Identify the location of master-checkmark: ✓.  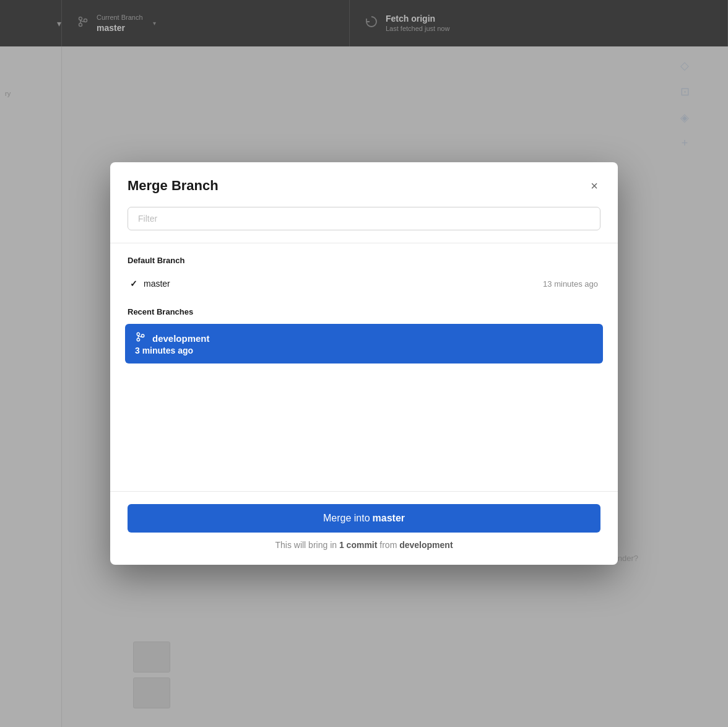
(134, 284).